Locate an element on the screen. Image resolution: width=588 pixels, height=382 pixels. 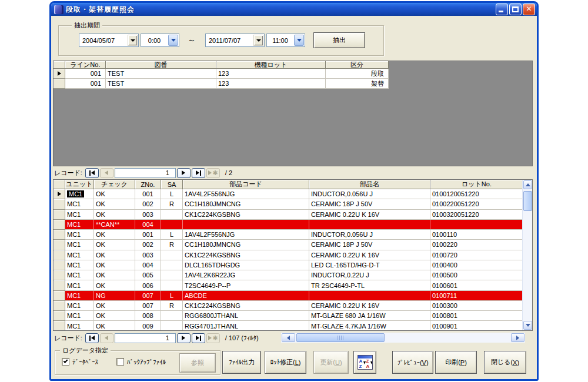
cell-part-code: CK1C224KGSBNG is located at coordinates (246, 215).